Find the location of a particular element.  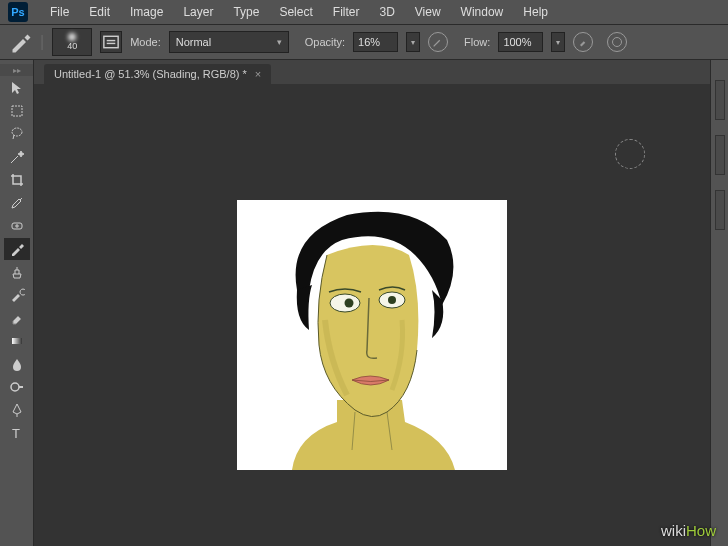

document-tabs: Untitled-1 @ 51.3% (Shading, RGB/8) * × is located at coordinates (372, 72).